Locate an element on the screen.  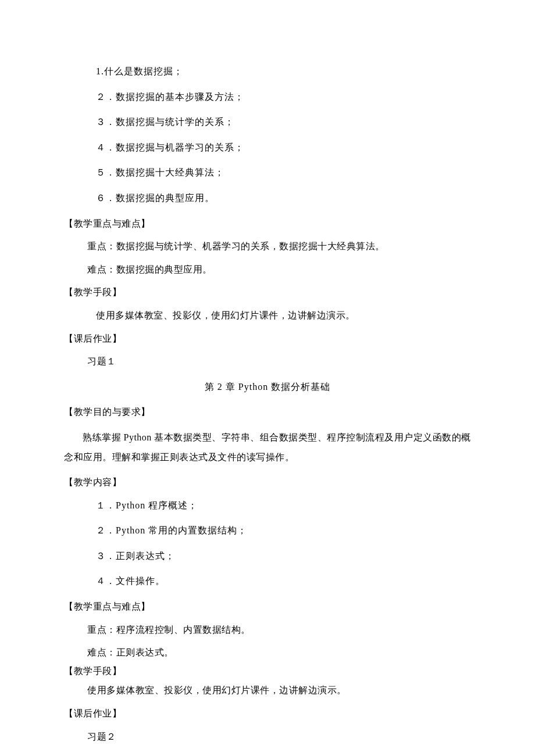
ch1-content-item-2: ２．数据挖掘的基本步骤及方法； is located at coordinates (284, 97).